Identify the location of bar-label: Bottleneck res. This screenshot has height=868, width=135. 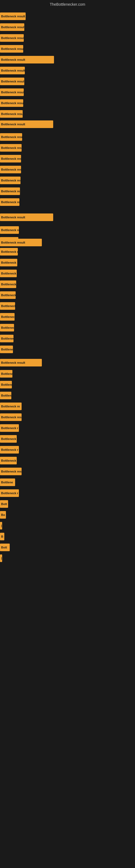
(11, 471).